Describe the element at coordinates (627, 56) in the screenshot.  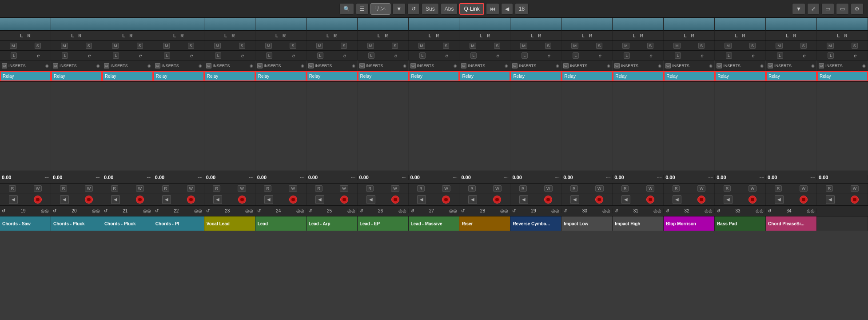
I see `l-btn-13: L` at that location.